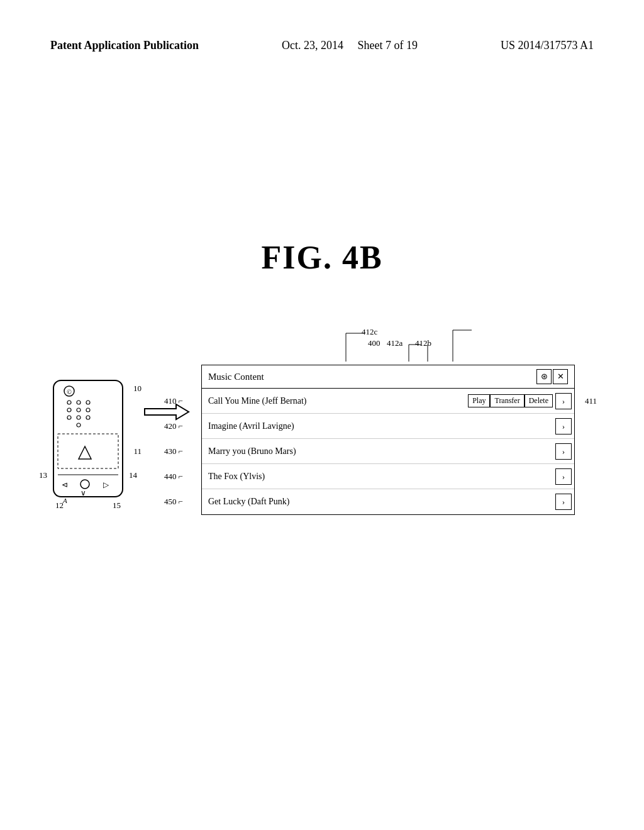 The image size is (644, 830). Describe the element at coordinates (395, 343) in the screenshot. I see `ref-412a-label: 412a` at that location.